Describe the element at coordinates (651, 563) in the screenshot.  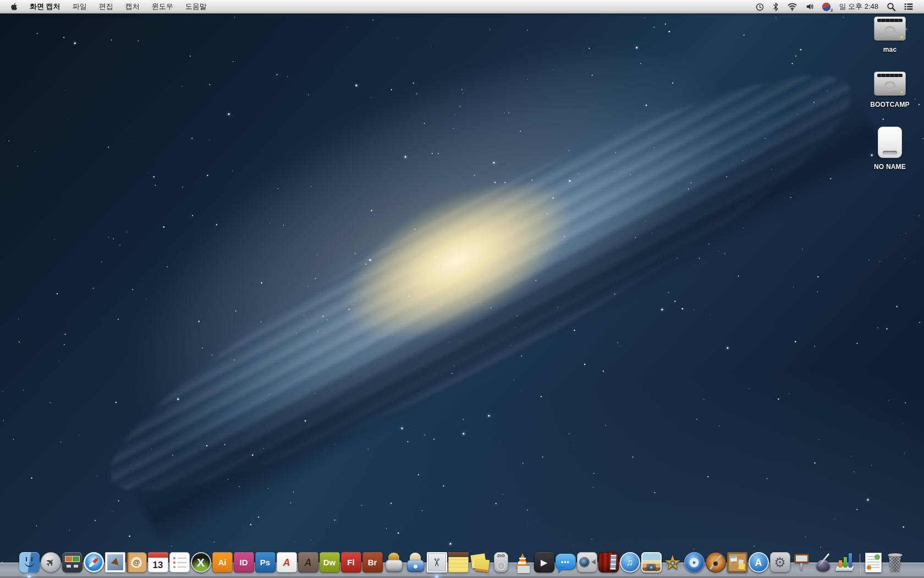
I see `iphoto-icon` at that location.